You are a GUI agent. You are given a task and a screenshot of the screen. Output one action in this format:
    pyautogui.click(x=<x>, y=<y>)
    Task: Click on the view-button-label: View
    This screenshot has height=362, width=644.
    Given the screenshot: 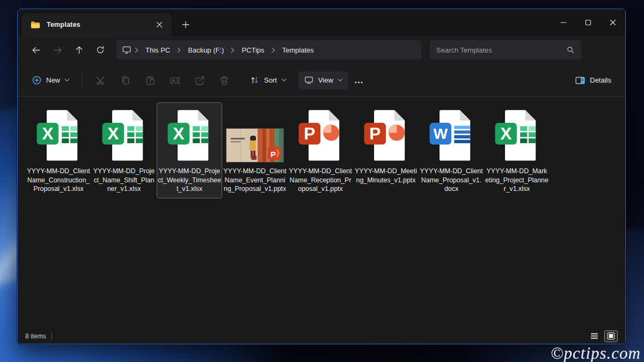 What is the action you would take?
    pyautogui.click(x=326, y=80)
    